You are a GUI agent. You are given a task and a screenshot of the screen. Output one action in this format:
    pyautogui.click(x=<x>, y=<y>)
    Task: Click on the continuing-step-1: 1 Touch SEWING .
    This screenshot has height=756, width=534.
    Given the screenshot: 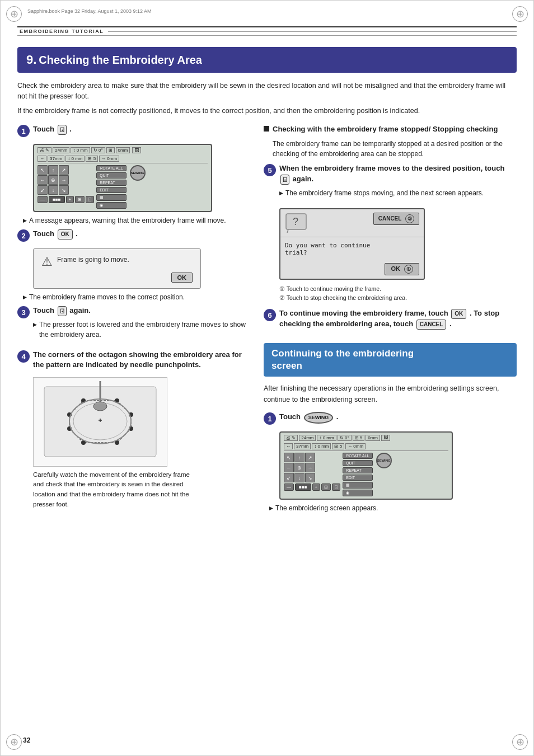 What is the action you would take?
    pyautogui.click(x=390, y=419)
    